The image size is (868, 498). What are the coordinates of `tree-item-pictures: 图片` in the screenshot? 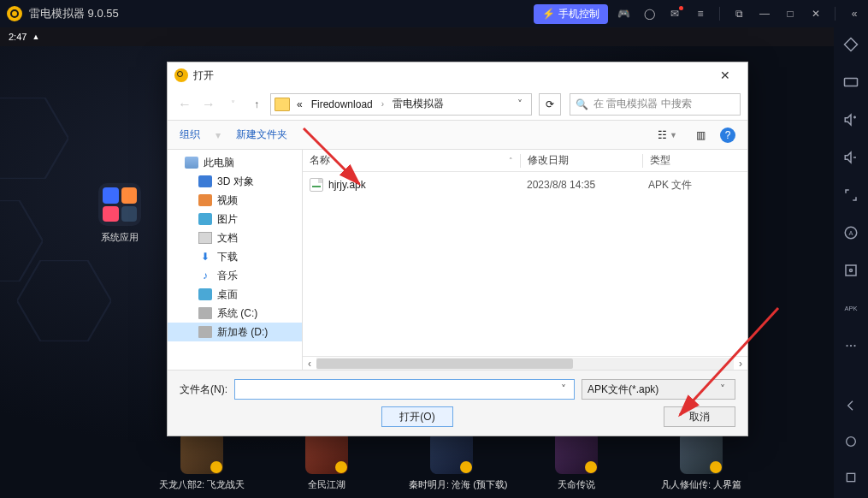 It's located at (234, 219).